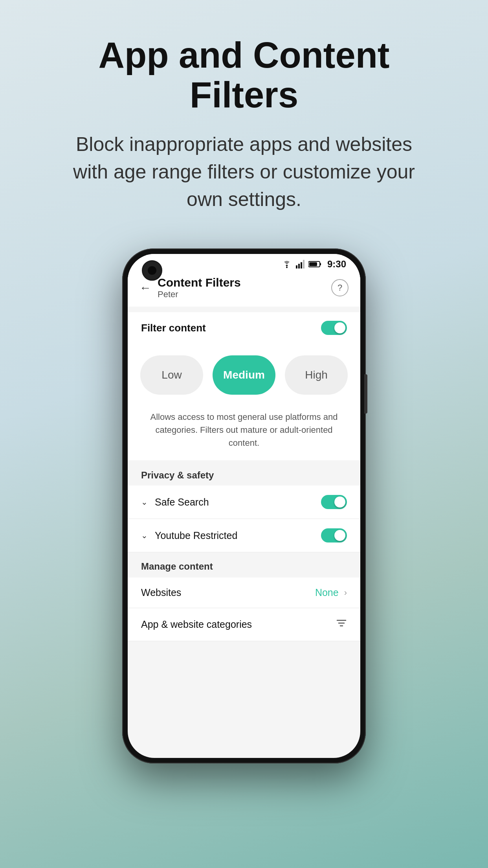 The height and width of the screenshot is (868, 488). Describe the element at coordinates (244, 75) in the screenshot. I see `page-heading: App and Content Filters` at that location.